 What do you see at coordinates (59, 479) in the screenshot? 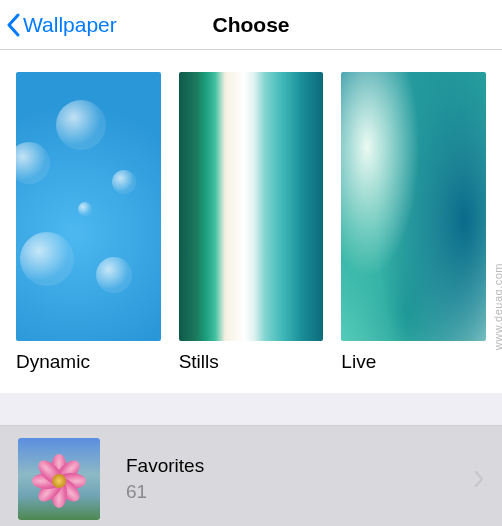
I see `album-thumbnail` at bounding box center [59, 479].